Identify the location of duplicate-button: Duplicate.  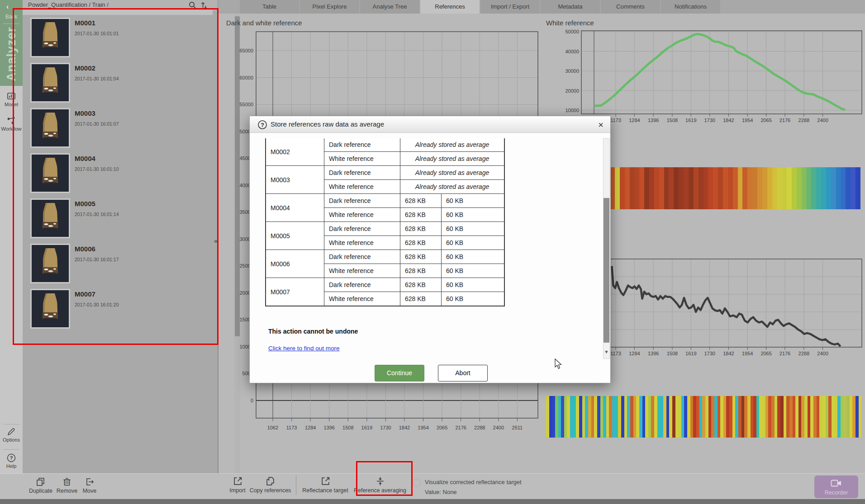
(41, 485).